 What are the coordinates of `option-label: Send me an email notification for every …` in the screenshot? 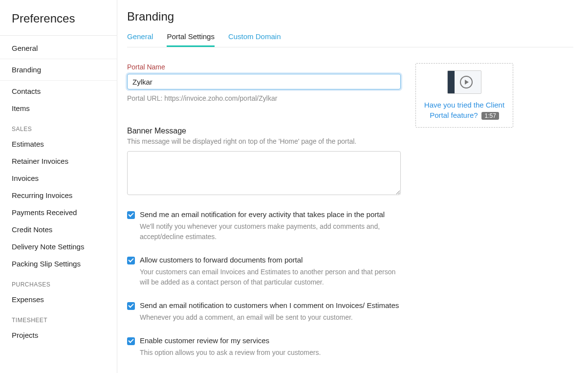 It's located at (270, 214).